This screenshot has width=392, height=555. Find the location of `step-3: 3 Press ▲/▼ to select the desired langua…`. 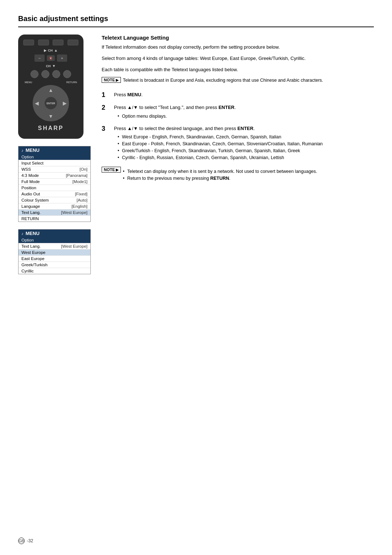

step-3: 3 Press ▲/▼ to select the desired langua… is located at coordinates (238, 143).